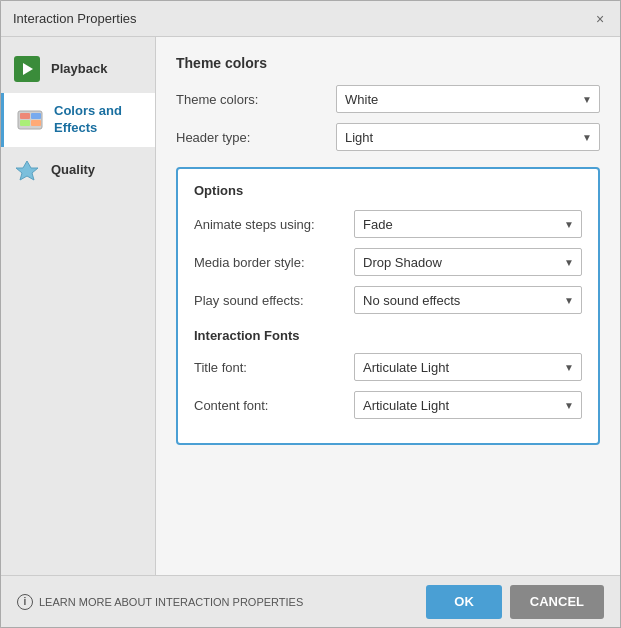 Image resolution: width=621 pixels, height=628 pixels. Describe the element at coordinates (73, 170) in the screenshot. I see `sidebar-label-quality: Quality` at that location.